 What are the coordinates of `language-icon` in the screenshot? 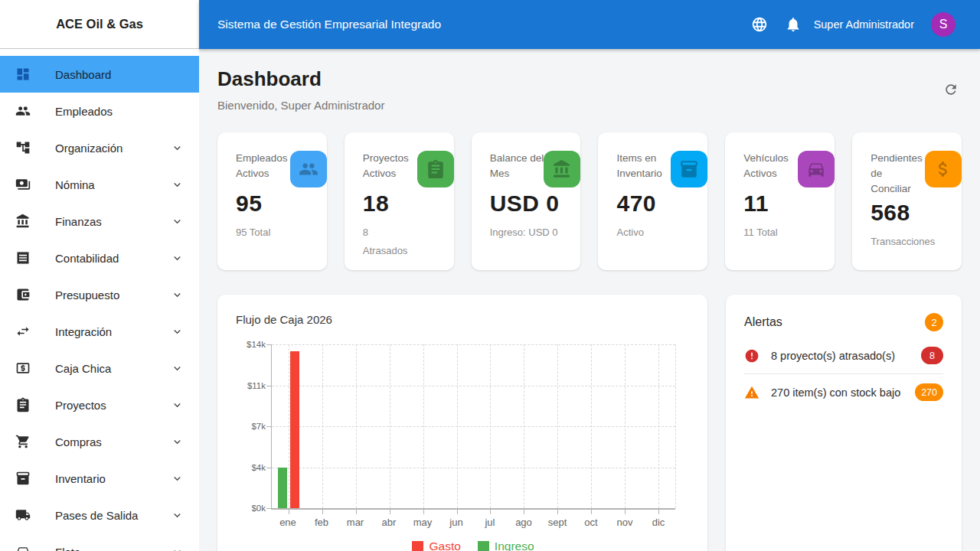 It's located at (760, 24).